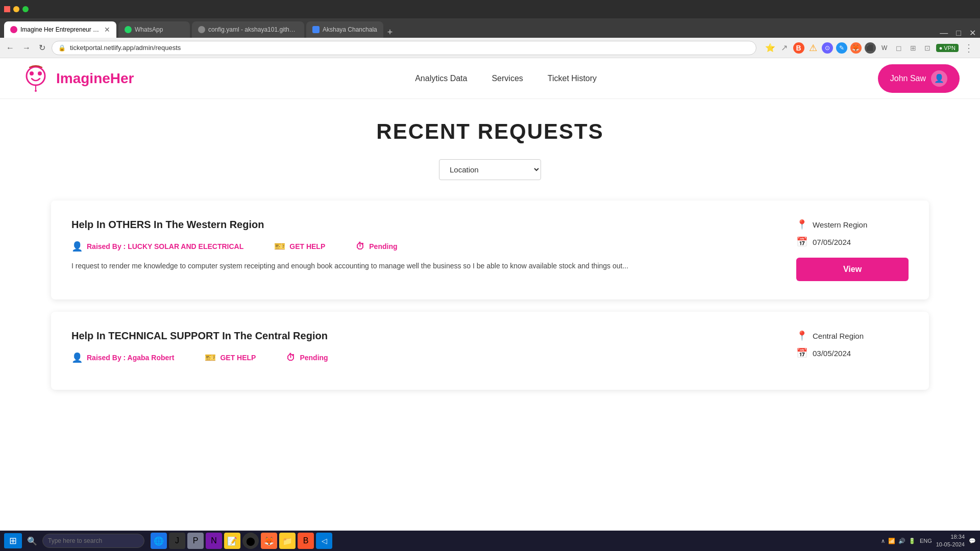  I want to click on side-date-2: 📅 03/05/2024, so click(824, 353).